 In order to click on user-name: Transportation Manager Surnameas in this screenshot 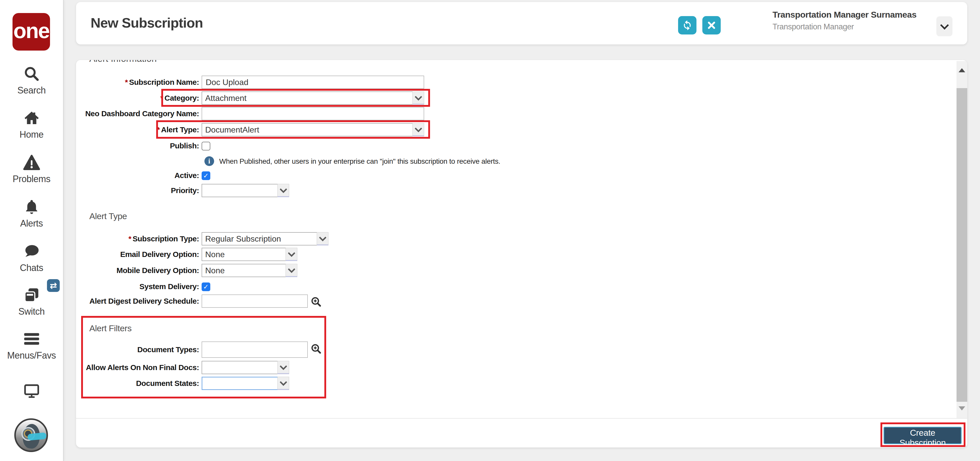, I will do `click(854, 14)`.